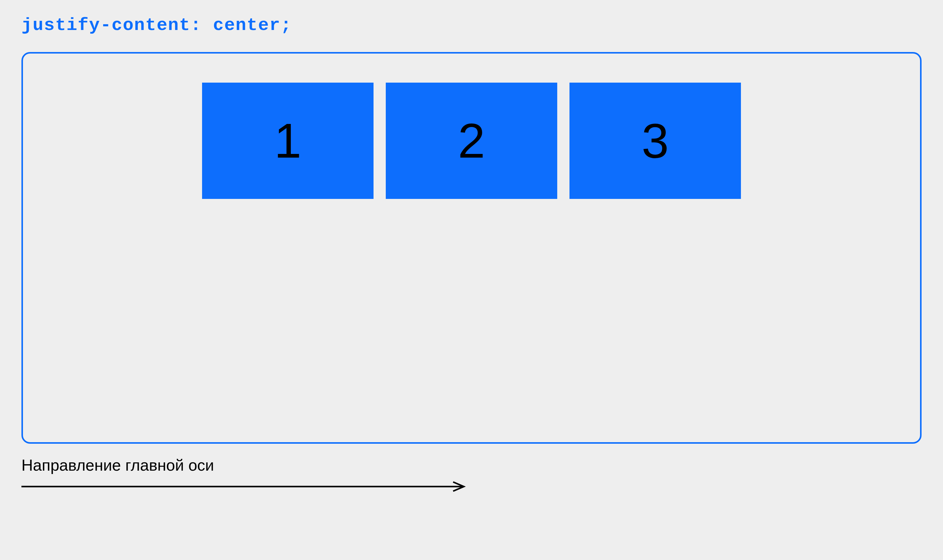 This screenshot has height=560, width=943. Describe the element at coordinates (288, 141) in the screenshot. I see `flex-item: 1` at that location.